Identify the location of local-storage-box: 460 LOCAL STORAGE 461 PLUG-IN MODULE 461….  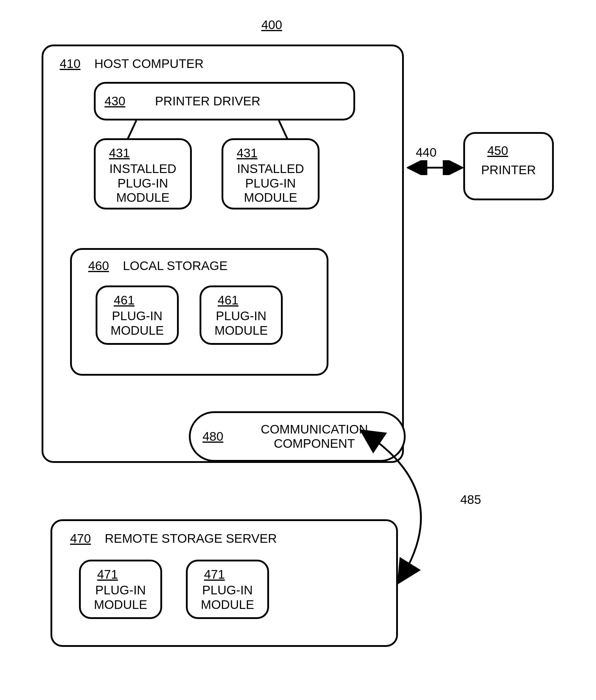
(199, 312).